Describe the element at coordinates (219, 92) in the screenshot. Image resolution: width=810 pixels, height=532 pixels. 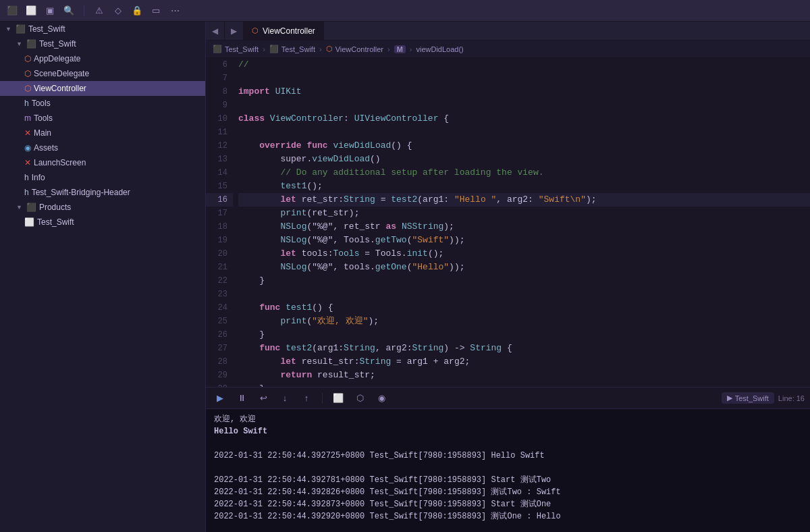
I see `line-num-8: 8` at that location.